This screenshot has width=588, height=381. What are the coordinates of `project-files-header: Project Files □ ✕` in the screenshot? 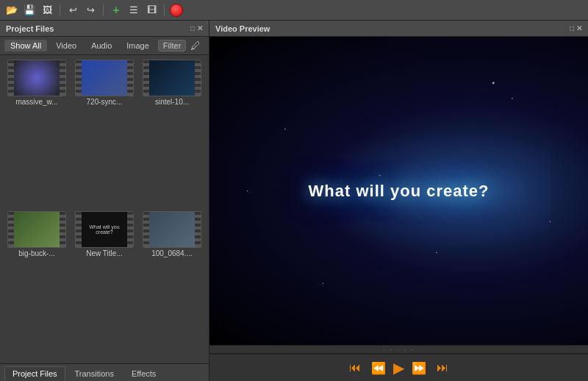 It's located at (104, 29).